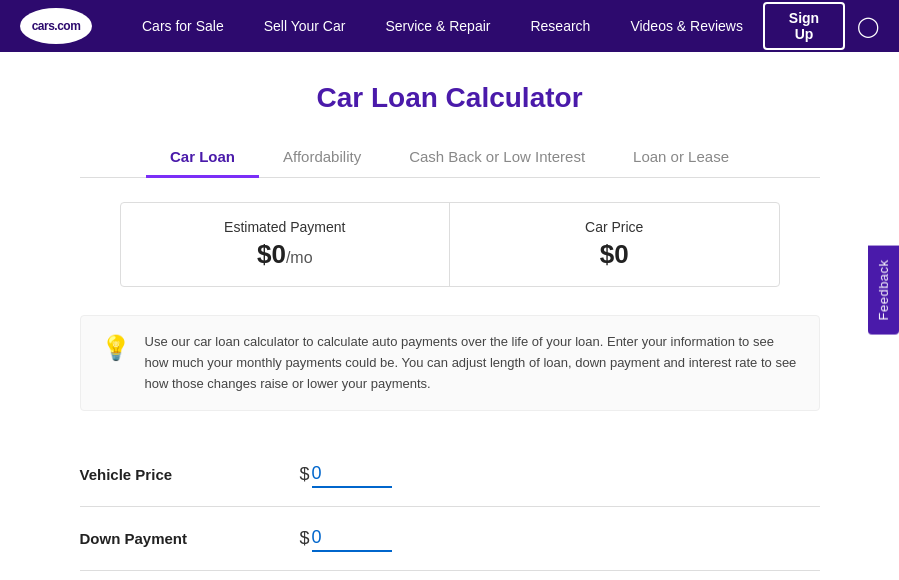  Describe the element at coordinates (472, 363) in the screenshot. I see `info-text: Use our car loan calculator to calculate…` at that location.